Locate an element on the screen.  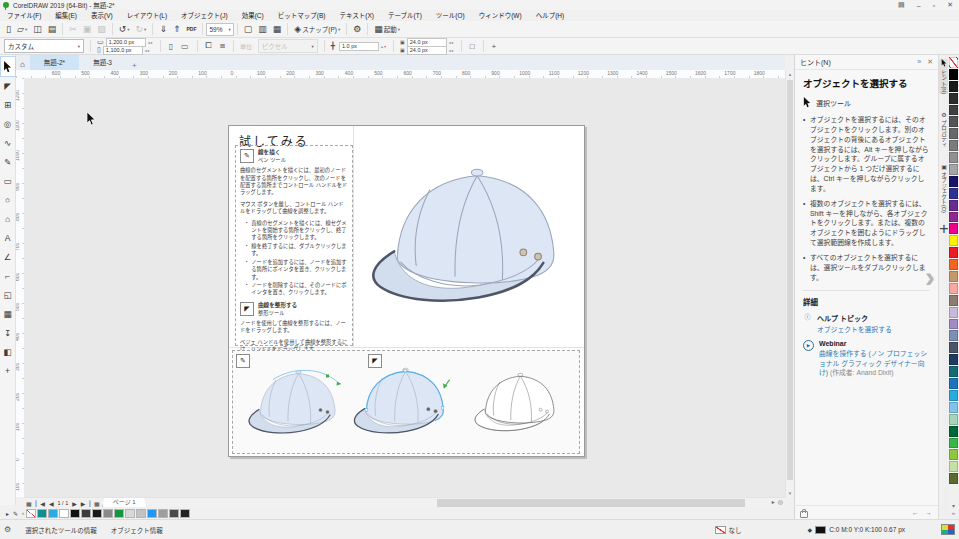
page-preset-combo: カスタム ▾ is located at coordinates (44, 46).